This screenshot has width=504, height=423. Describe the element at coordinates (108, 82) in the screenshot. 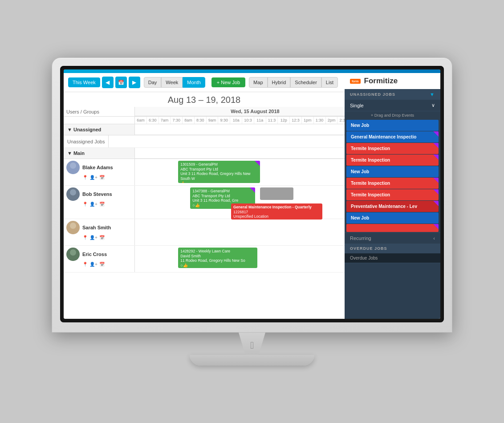

I see `prev-button: ◀` at that location.